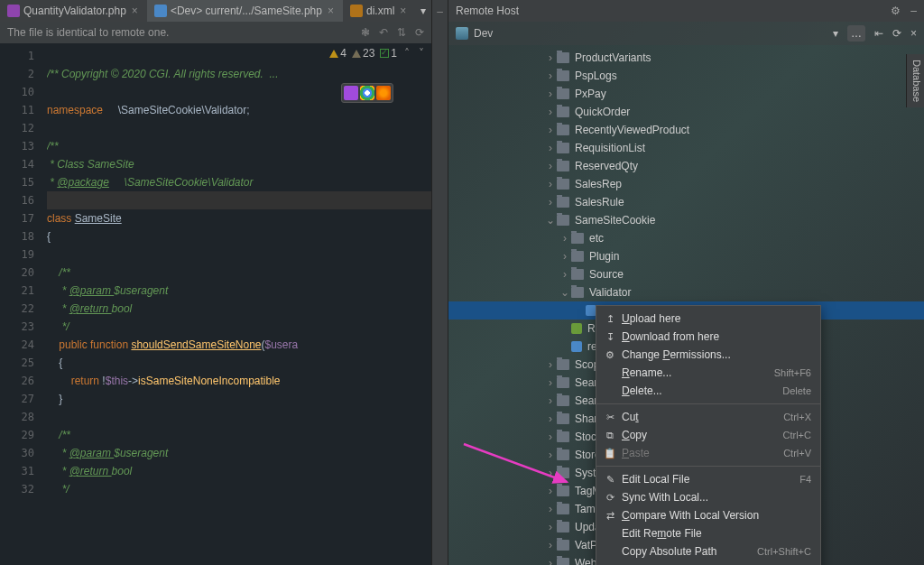 This screenshot has width=924, height=565. What do you see at coordinates (351, 93) in the screenshot?
I see `phpstorm-icon` at bounding box center [351, 93].